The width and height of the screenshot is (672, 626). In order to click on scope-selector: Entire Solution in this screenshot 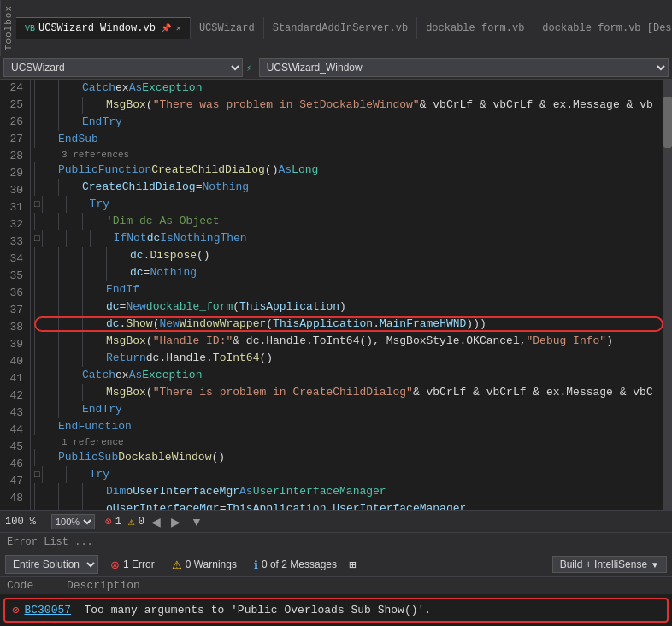, I will do `click(51, 564)`.